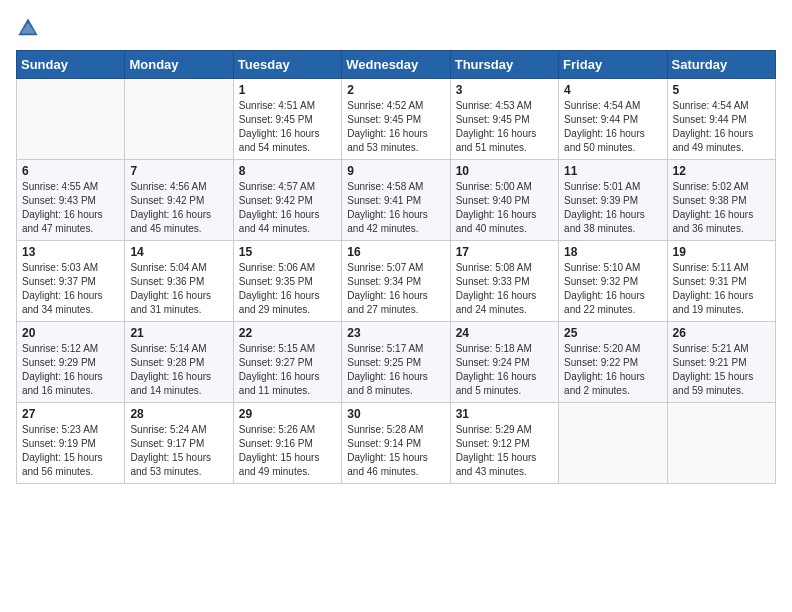 This screenshot has height=612, width=792. I want to click on day-number: 22, so click(288, 333).